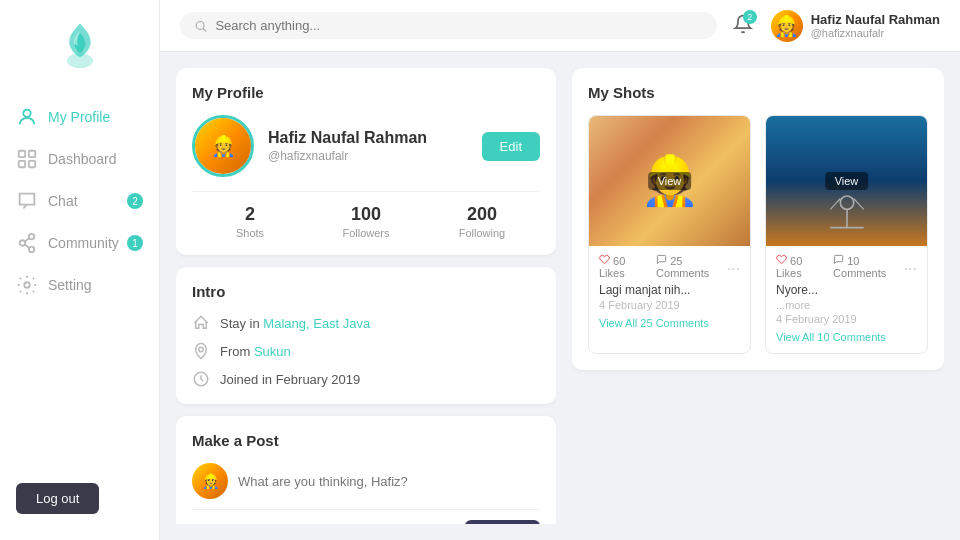 The height and width of the screenshot is (540, 960). Describe the element at coordinates (787, 26) in the screenshot. I see `topbar-avatar: 👷` at that location.